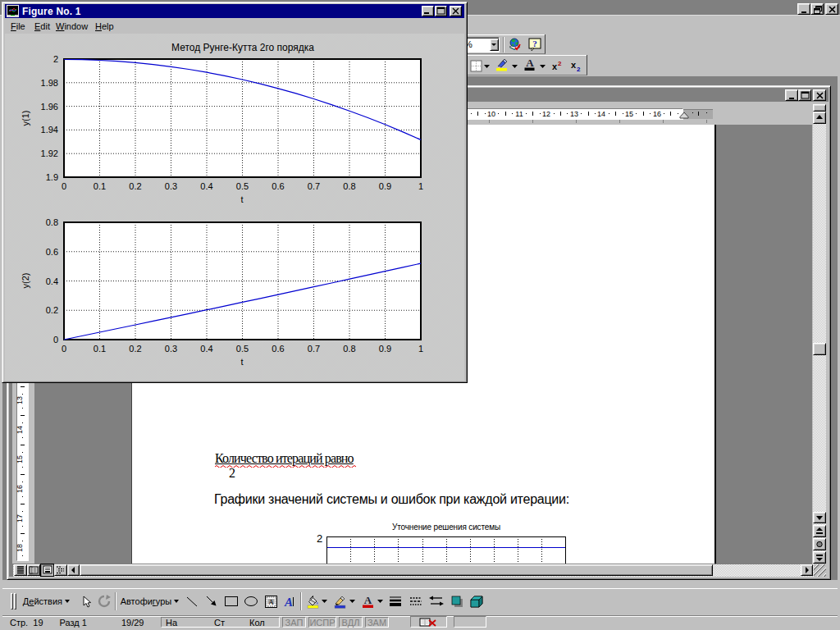 This screenshot has width=840, height=630. I want to click on svg-text: 1.9, so click(52, 177).